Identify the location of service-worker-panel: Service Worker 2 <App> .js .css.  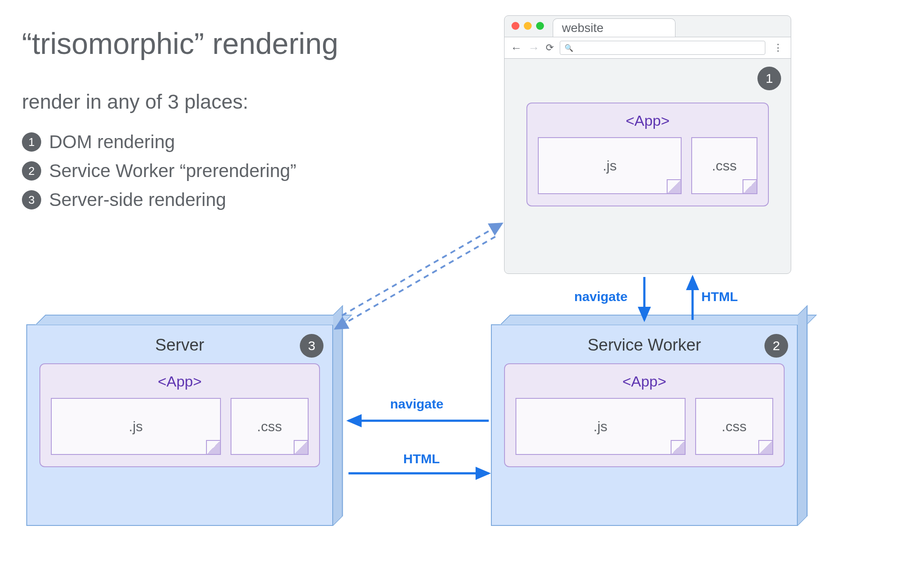
(644, 425).